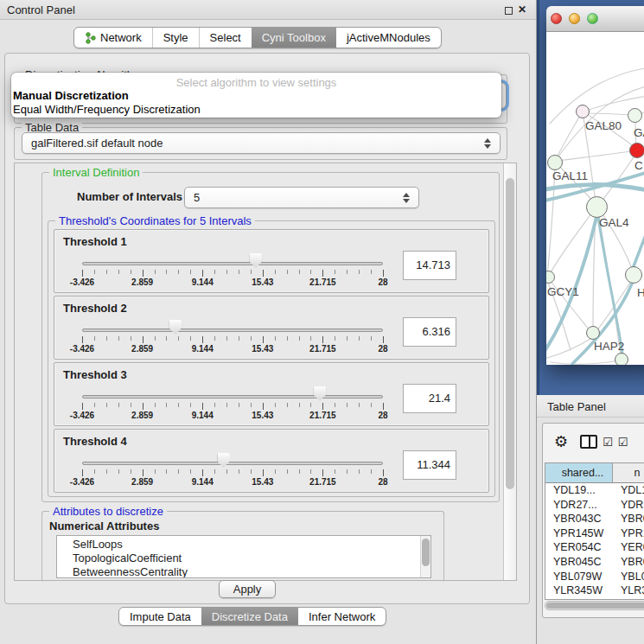  Describe the element at coordinates (389, 38) in the screenshot. I see `tab-jactivemnodules: jActiveMNodules` at that location.